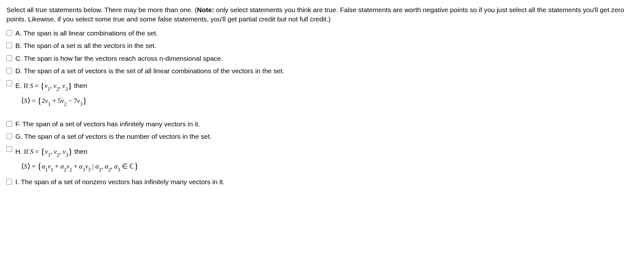 The height and width of the screenshot is (259, 644). What do you see at coordinates (110, 169) in the screenshot?
I see `h-asub2c: 2` at bounding box center [110, 169].